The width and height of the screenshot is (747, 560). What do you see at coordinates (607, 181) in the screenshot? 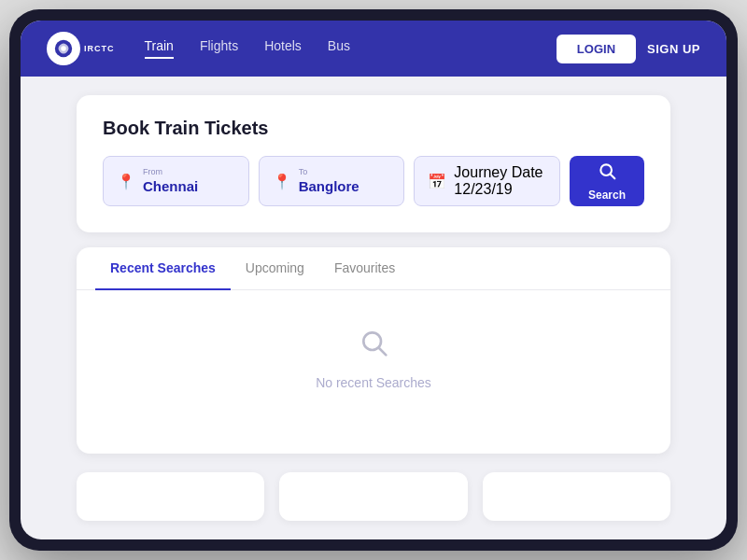
I see `search-button: Search` at bounding box center [607, 181].